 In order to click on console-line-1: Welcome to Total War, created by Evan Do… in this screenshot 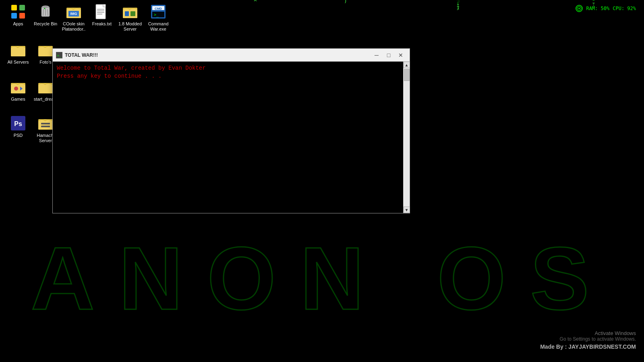, I will do `click(228, 68)`.